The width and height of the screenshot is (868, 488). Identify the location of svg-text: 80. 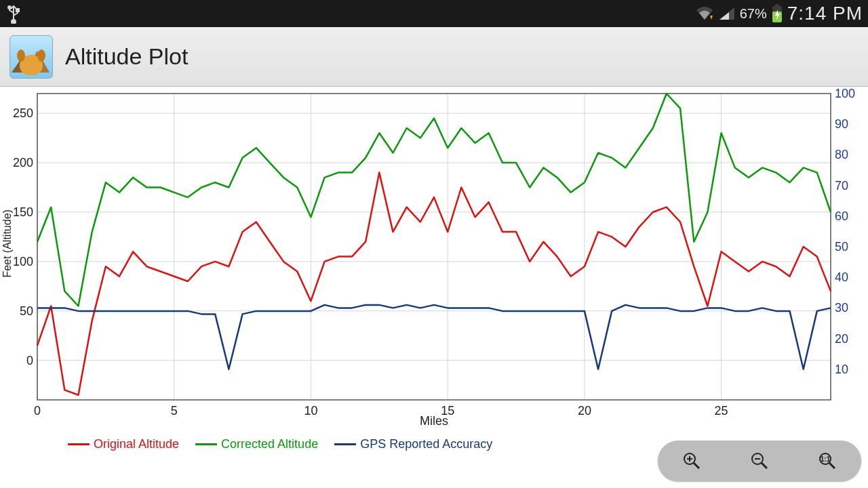
(842, 155).